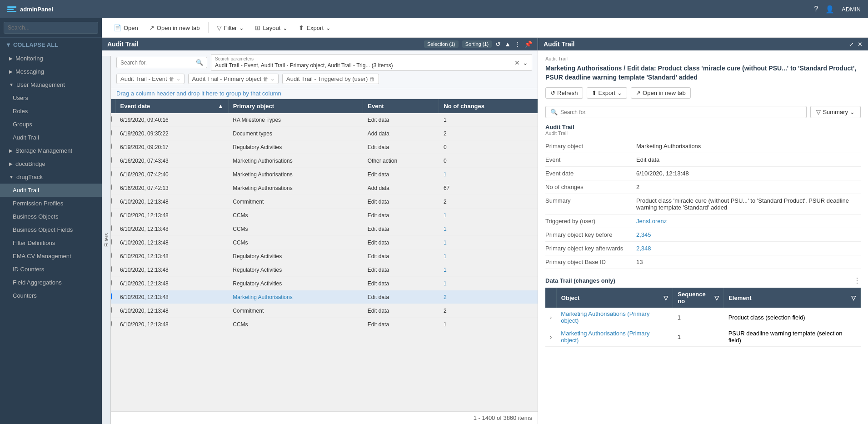 Image resolution: width=868 pixels, height=424 pixels. Describe the element at coordinates (793, 298) in the screenshot. I see `trail-col-element: Element ▽` at that location.